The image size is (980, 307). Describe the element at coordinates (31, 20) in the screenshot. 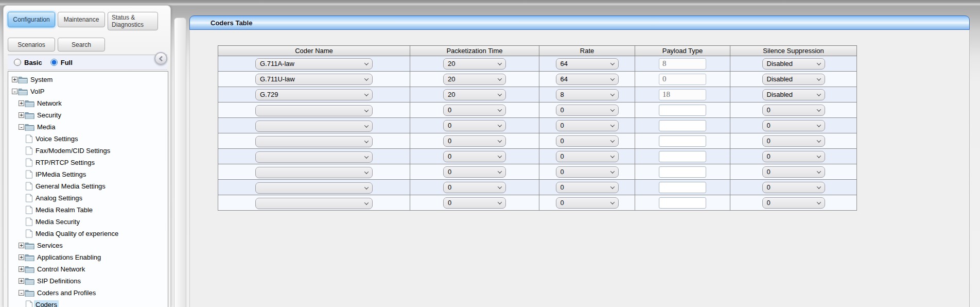

I see `tab-configuration: Configuration` at that location.